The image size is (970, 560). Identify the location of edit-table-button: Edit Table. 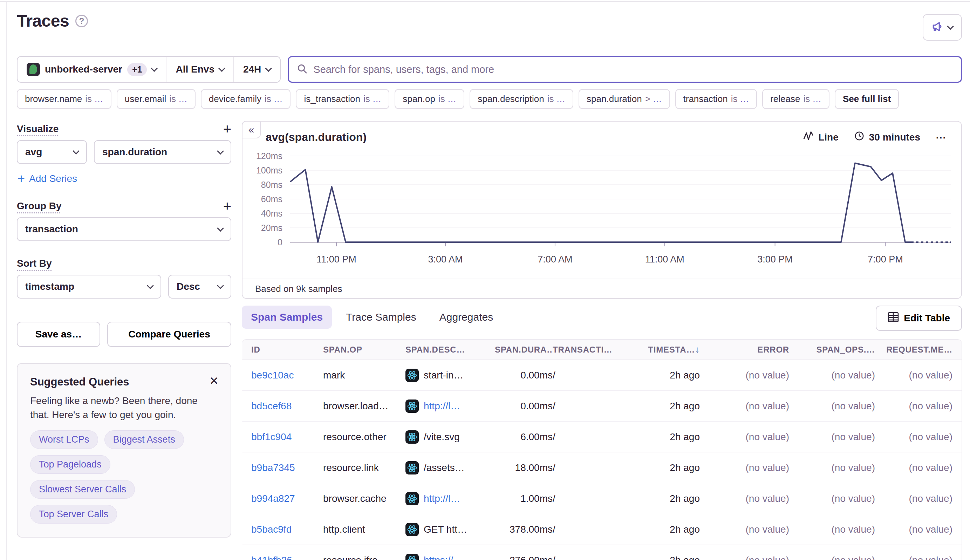
(919, 318).